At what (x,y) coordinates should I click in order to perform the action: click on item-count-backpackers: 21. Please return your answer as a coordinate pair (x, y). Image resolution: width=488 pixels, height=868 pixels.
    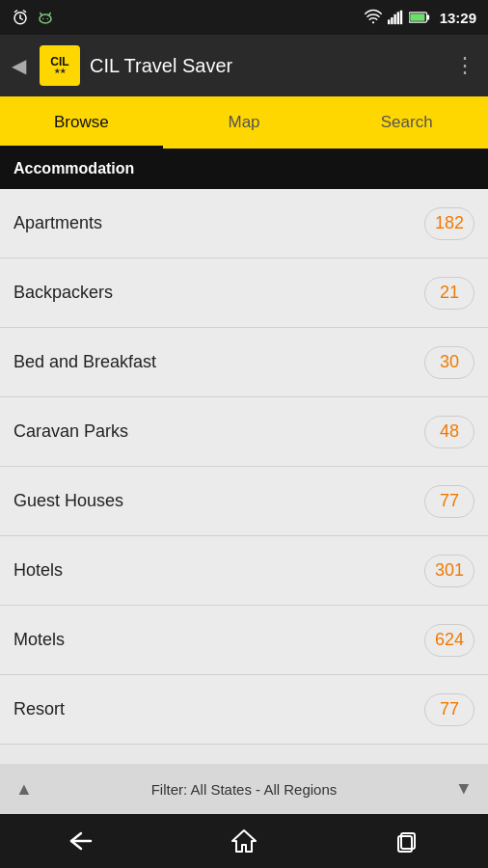
    Looking at the image, I should click on (449, 293).